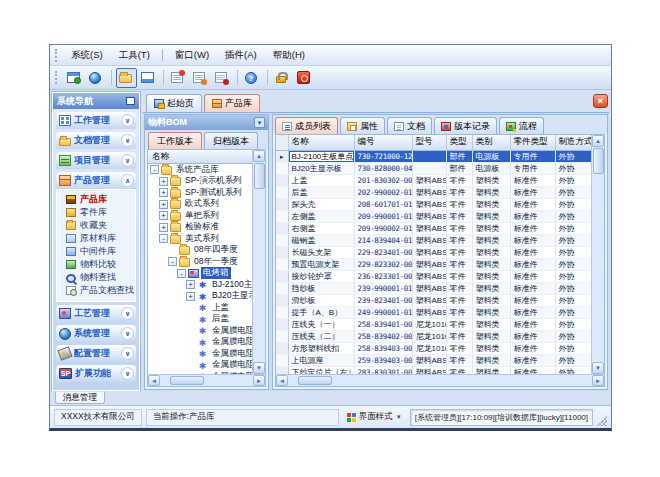 The width and height of the screenshot is (660, 477). I want to click on sidebar-group-header: 项目管理∨, so click(96, 160).